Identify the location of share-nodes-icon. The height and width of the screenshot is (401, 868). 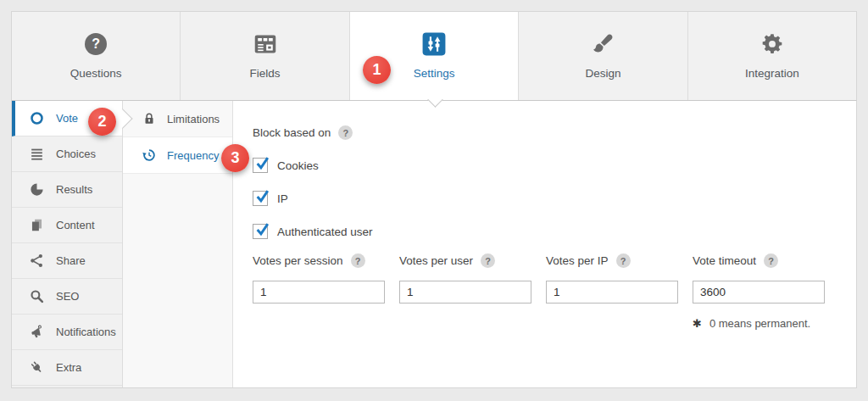
(36, 261).